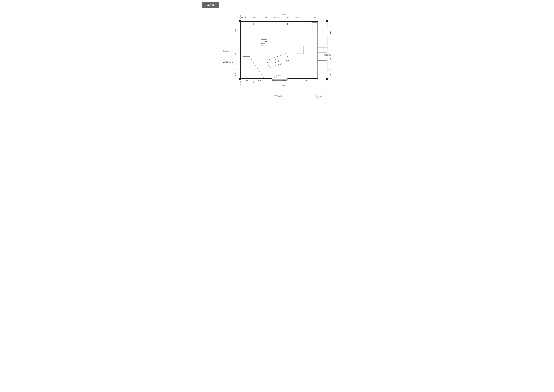 The height and width of the screenshot is (392, 554). Describe the element at coordinates (255, 17) in the screenshot. I see `svg-text: 3883.34` at that location.